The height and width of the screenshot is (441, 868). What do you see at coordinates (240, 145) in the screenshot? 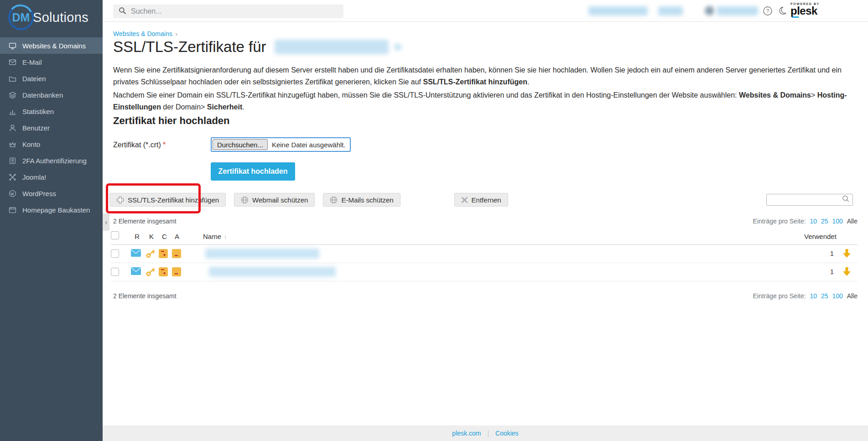
I see `browse-button: Durchsuchen...` at bounding box center [240, 145].